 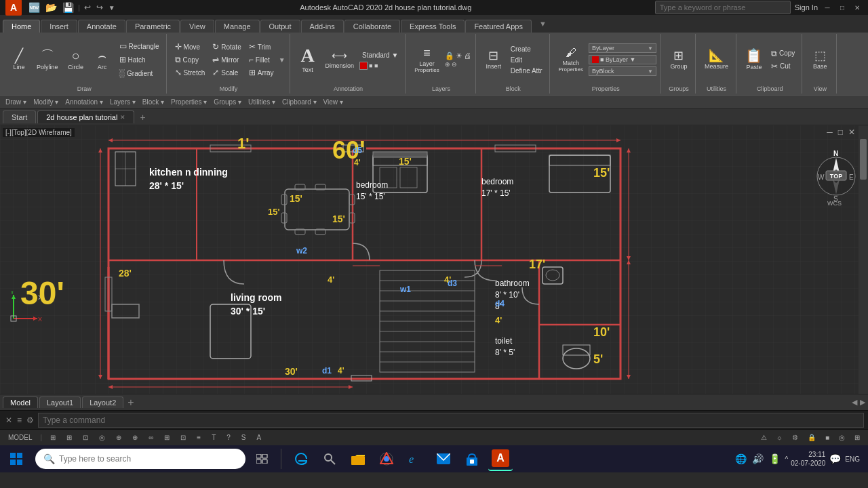 What do you see at coordinates (830, 132) in the screenshot?
I see `vp-minimize: ─` at bounding box center [830, 132].